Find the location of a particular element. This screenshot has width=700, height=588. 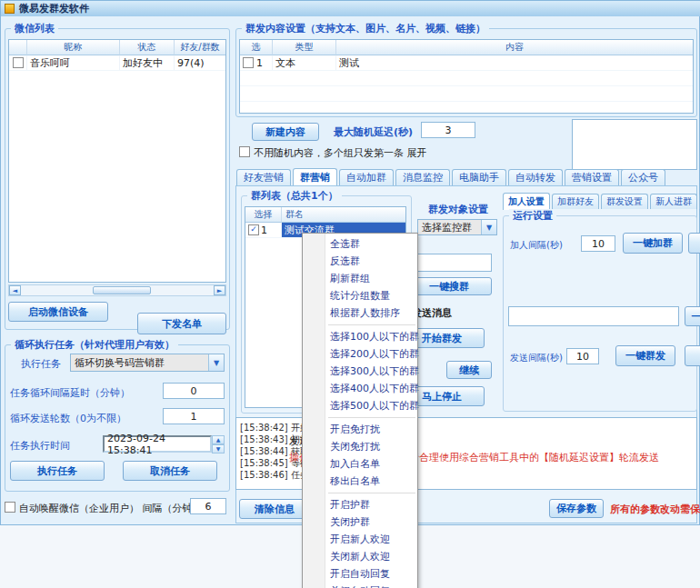

main-tab: 电脑助手 is located at coordinates (479, 178).